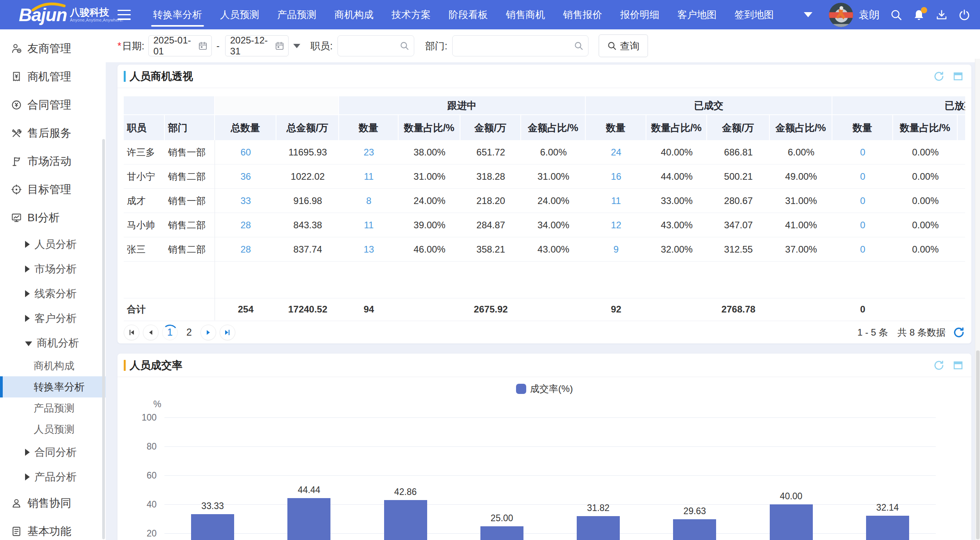  What do you see at coordinates (170, 332) in the screenshot?
I see `page-button-1: 1` at bounding box center [170, 332].